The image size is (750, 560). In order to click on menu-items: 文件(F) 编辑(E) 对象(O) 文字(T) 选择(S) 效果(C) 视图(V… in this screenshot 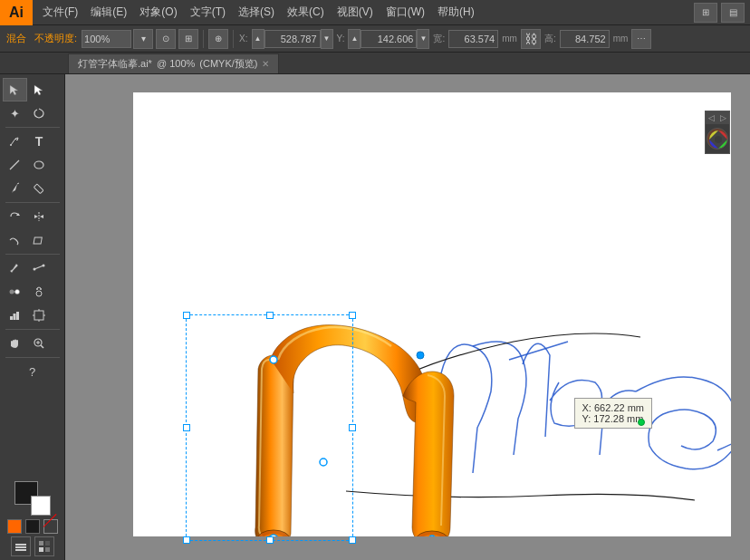, I will do `click(259, 13)`.